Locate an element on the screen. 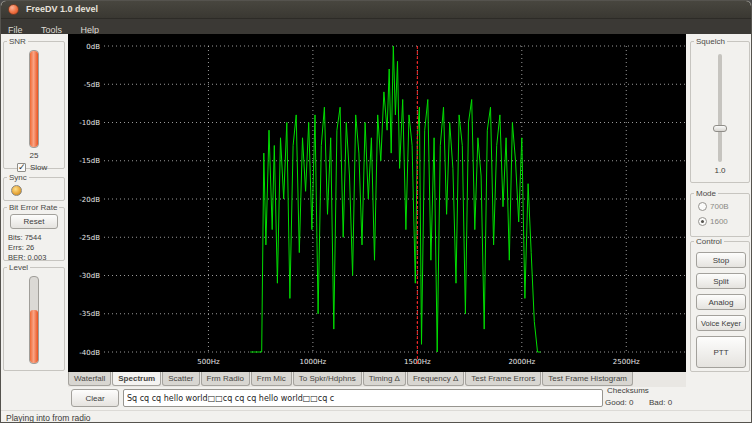 The image size is (752, 423). mode-group-label: Mode is located at coordinates (706, 194).